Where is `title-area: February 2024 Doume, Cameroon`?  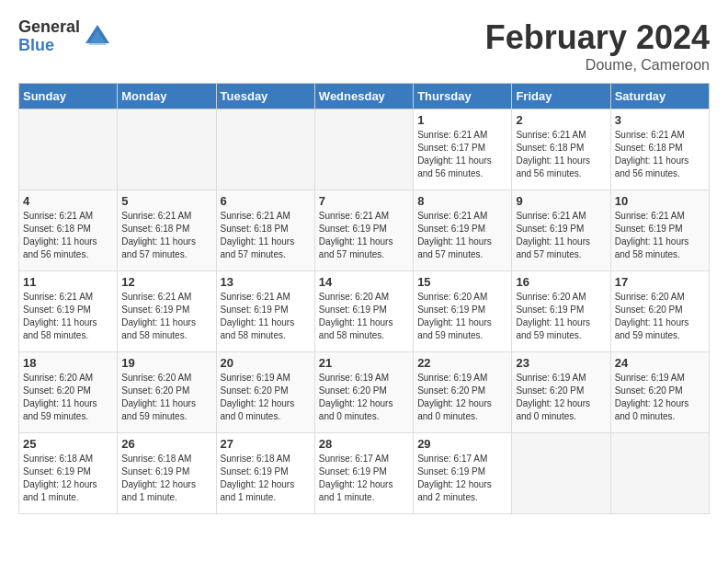
title-area: February 2024 Doume, Cameroon is located at coordinates (597, 46).